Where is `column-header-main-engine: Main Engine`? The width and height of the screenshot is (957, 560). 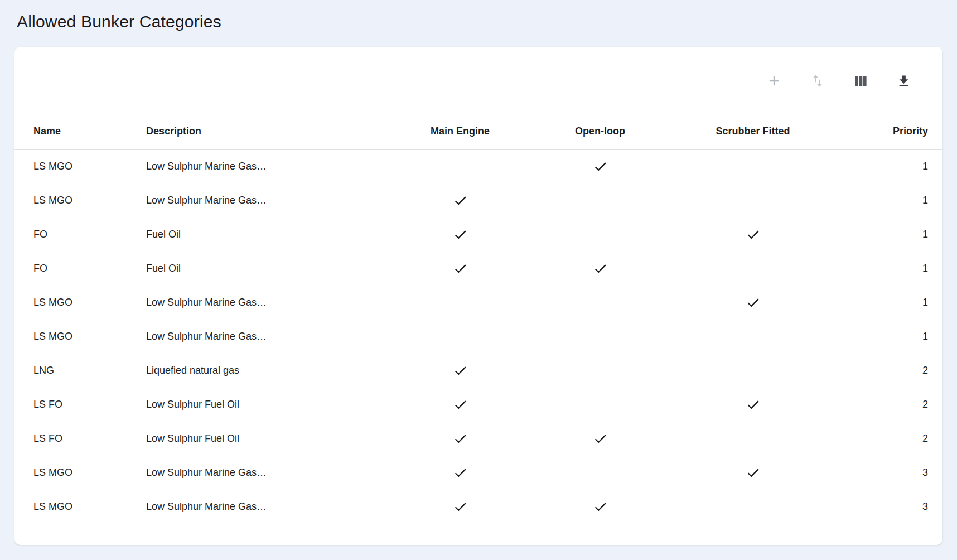
column-header-main-engine: Main Engine is located at coordinates (460, 132).